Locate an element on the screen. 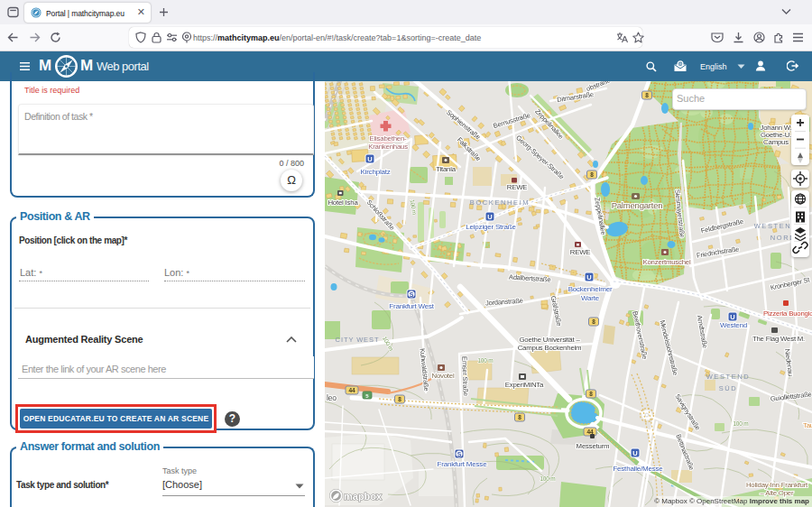  svg-text: The Flag West M. is located at coordinates (779, 339).